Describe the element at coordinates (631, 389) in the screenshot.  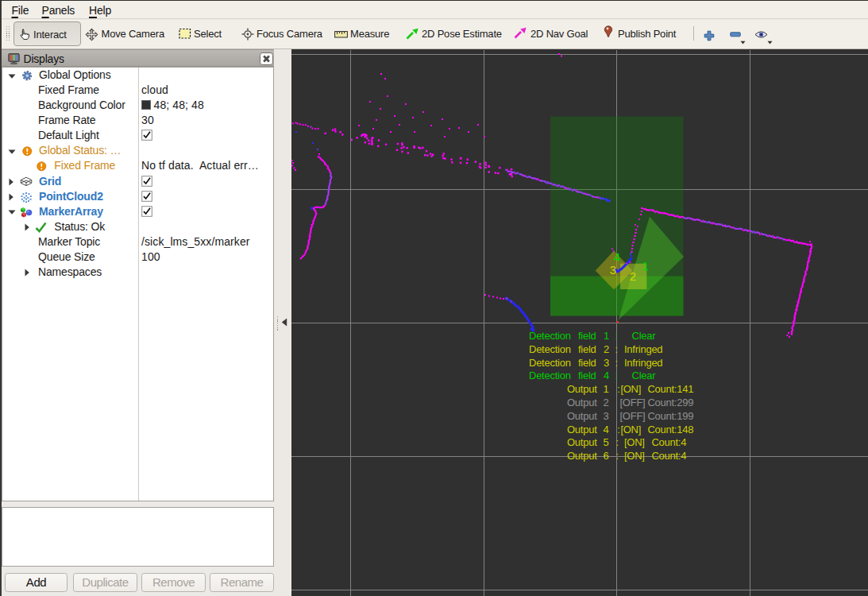
I see `svg-text: Output1:[ON]Count:141` at that location.